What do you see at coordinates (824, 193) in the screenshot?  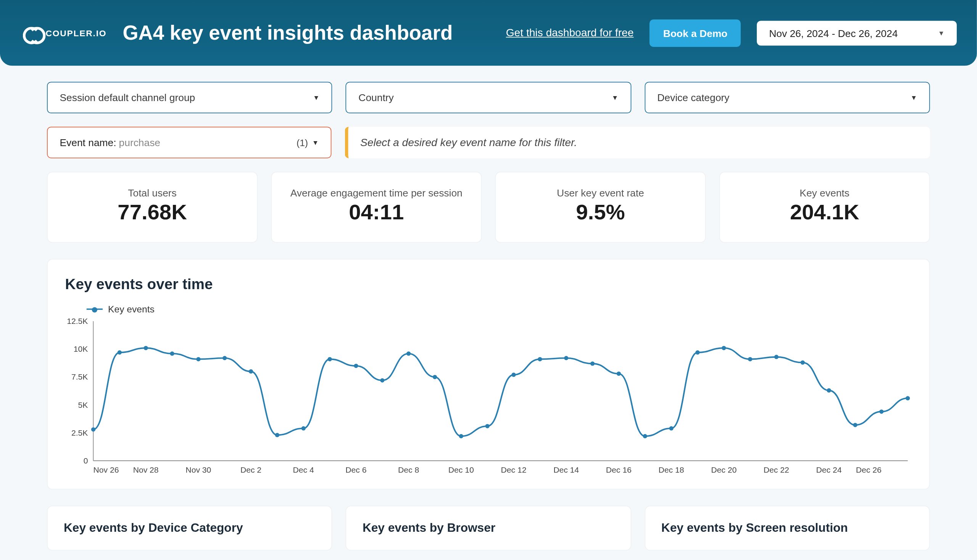 I see `metric-label: Key events` at bounding box center [824, 193].